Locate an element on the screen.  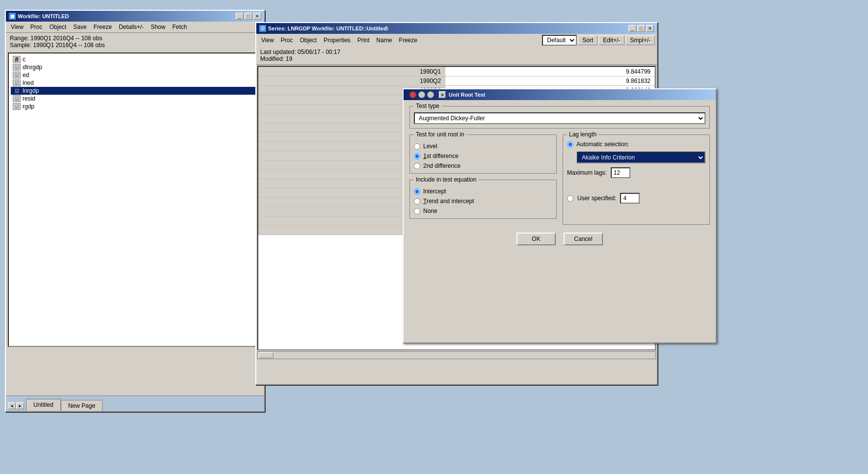
dialog-close-btn: ✕ is located at coordinates (442, 95).